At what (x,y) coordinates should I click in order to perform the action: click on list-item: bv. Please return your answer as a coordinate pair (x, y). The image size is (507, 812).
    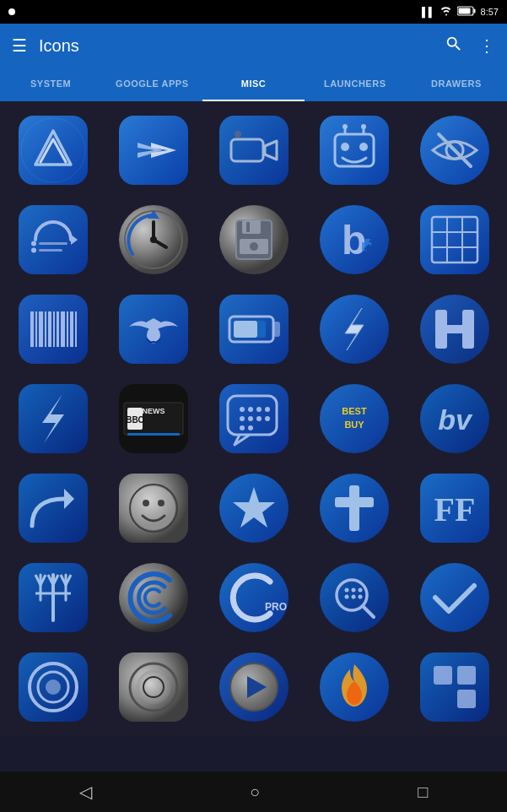
    Looking at the image, I should click on (454, 419).